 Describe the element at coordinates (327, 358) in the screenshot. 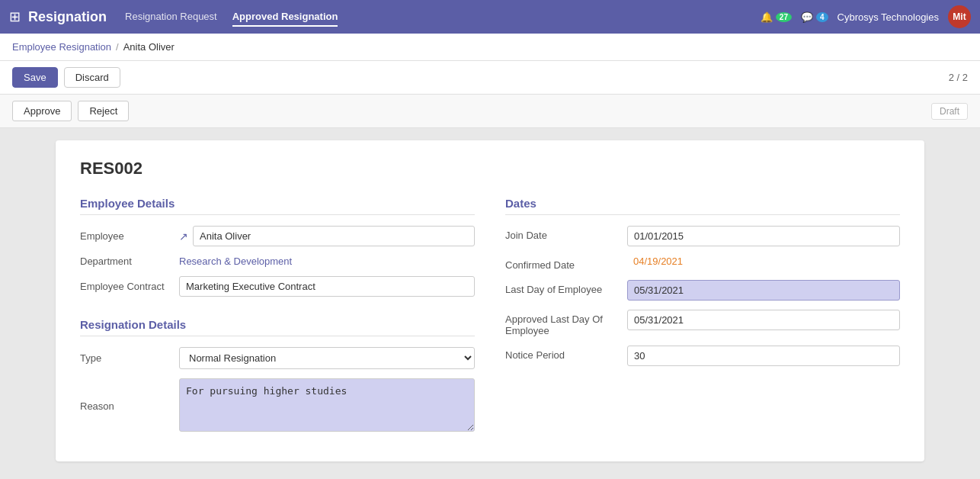

I see `type-select: Normal Resignation Termination` at that location.